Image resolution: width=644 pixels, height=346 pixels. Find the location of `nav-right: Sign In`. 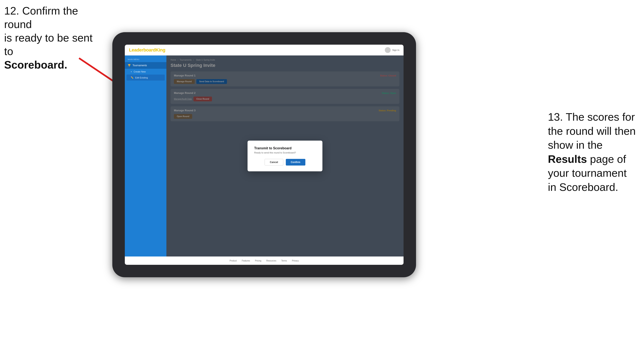

nav-right: Sign In is located at coordinates (392, 50).